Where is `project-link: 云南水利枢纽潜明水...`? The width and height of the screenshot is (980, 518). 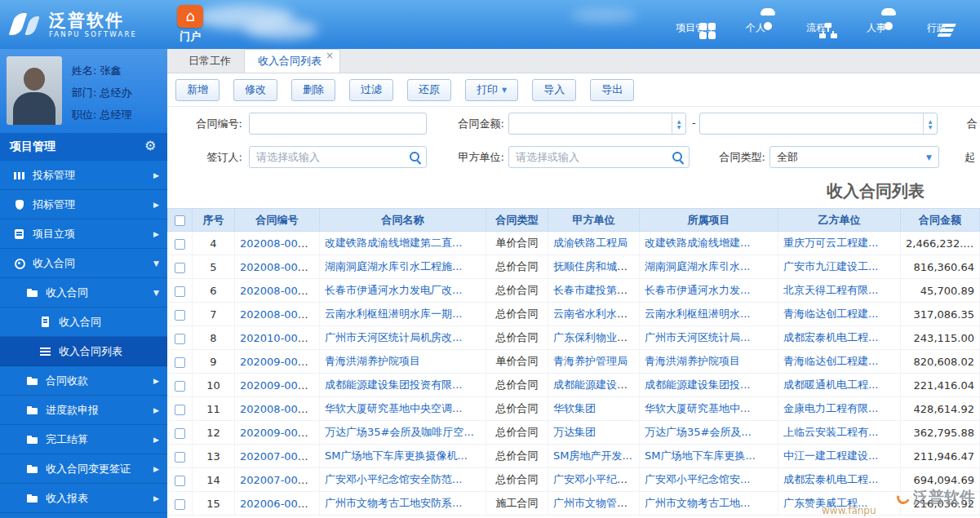
project-link: 云南水利枢纽潜明水... is located at coordinates (697, 313).